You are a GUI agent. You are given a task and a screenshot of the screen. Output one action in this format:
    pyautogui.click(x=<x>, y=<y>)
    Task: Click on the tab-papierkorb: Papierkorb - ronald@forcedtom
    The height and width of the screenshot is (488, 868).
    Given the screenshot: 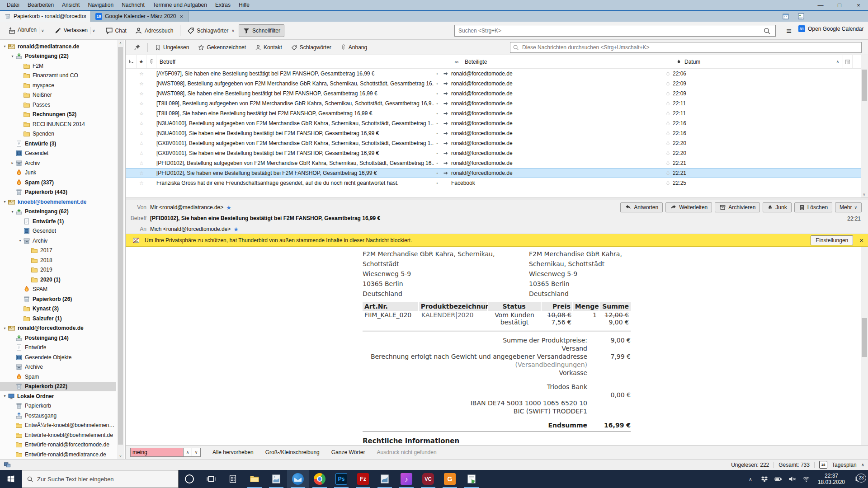 What is the action you would take?
    pyautogui.click(x=45, y=16)
    